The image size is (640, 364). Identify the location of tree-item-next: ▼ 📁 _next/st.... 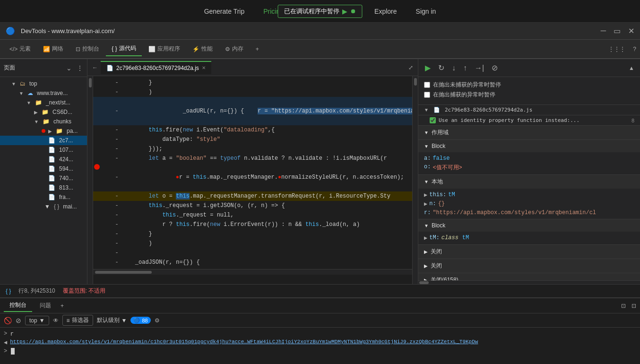
(43, 103).